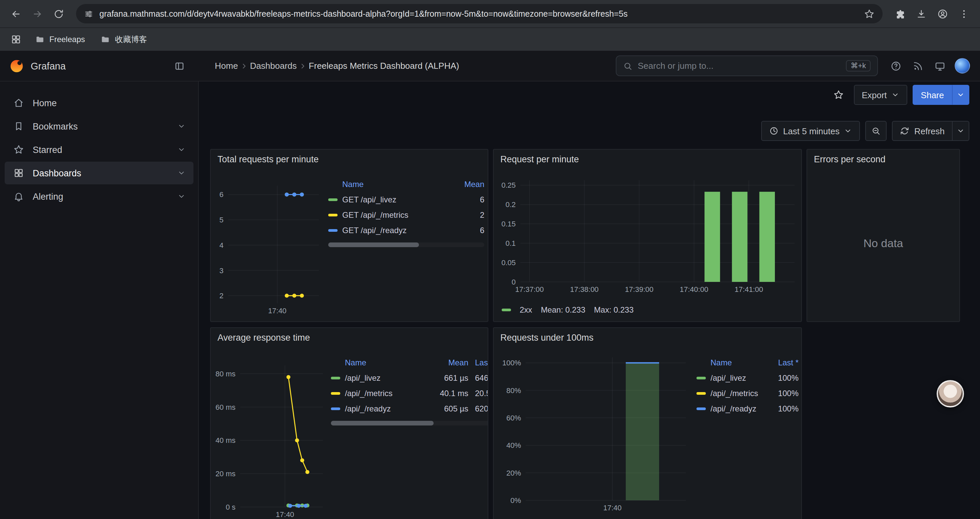 The image size is (980, 519). Describe the element at coordinates (225, 474) in the screenshot. I see `svg-text: 20 ms` at that location.